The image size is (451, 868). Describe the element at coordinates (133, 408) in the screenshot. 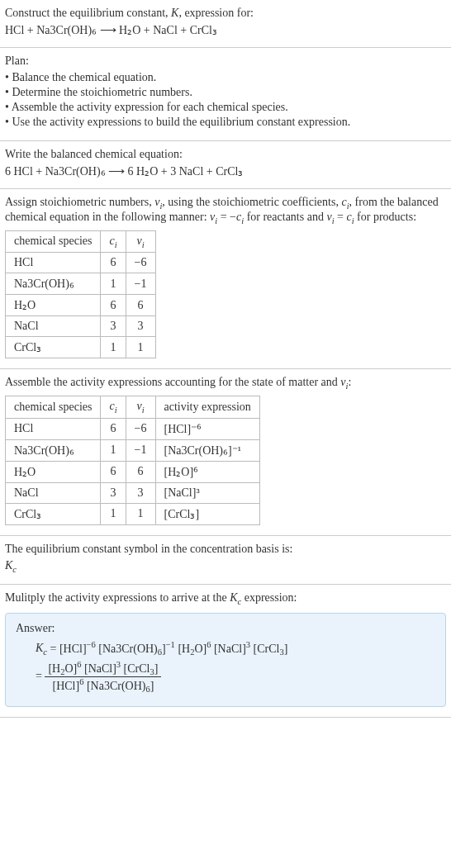

I see `table-header-row: chemical species ci νi activity expressi…` at that location.